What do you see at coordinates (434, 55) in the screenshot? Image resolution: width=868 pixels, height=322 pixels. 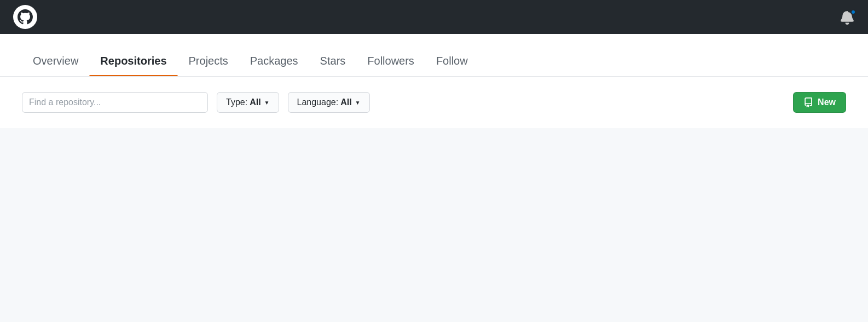 I see `tab-nav: Overview Repositories Projects Packages …` at bounding box center [434, 55].